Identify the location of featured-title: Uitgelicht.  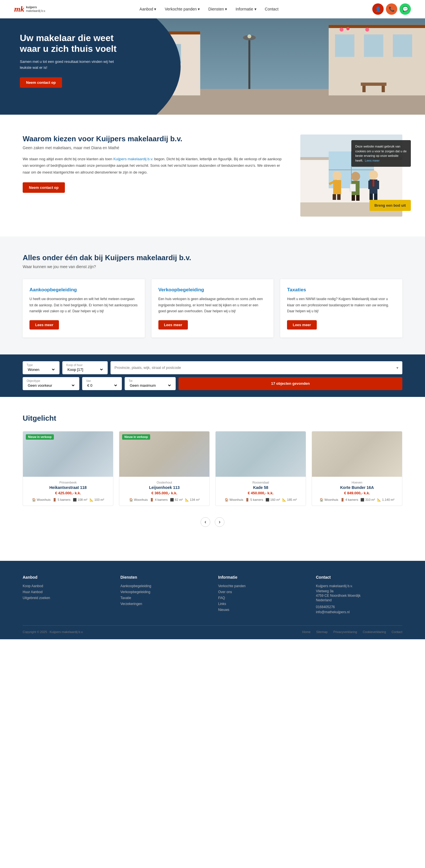
(213, 418).